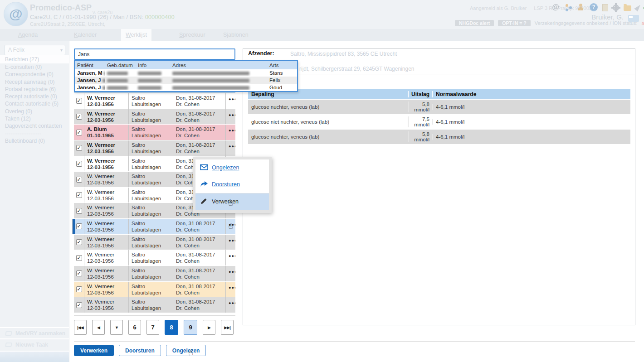  What do you see at coordinates (117, 327) in the screenshot?
I see `page-menu-button: ▼` at bounding box center [117, 327].